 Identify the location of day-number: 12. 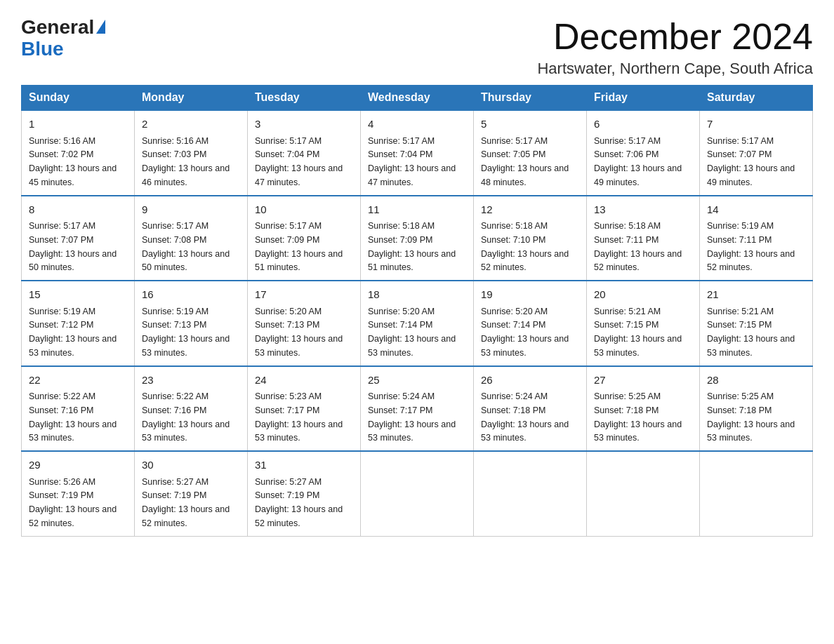
(530, 210).